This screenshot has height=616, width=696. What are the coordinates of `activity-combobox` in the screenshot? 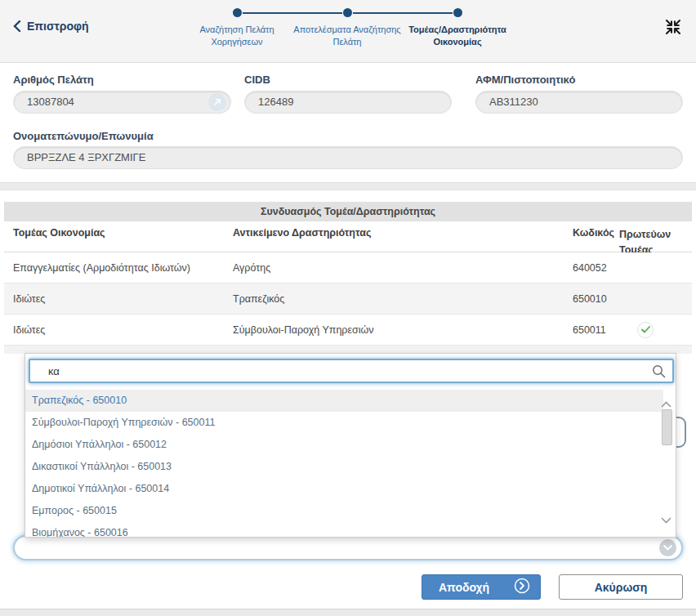 It's located at (348, 547).